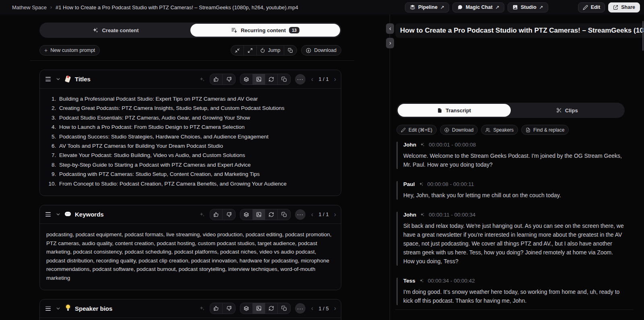 This screenshot has width=644, height=320. I want to click on bookmark-emoji-icon, so click(68, 79).